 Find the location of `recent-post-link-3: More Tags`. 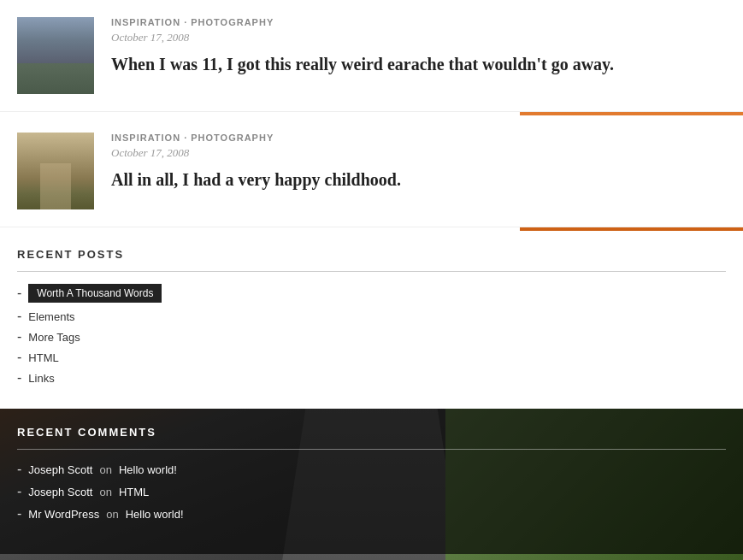

recent-post-link-3: More Tags is located at coordinates (54, 337).